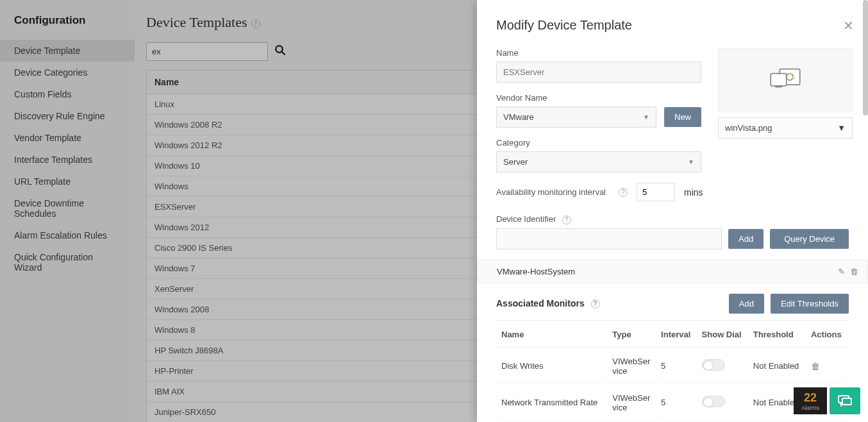  I want to click on monitor-row: Disk Writes VIWebService 5 Not Enabled 🗑, so click(672, 367).